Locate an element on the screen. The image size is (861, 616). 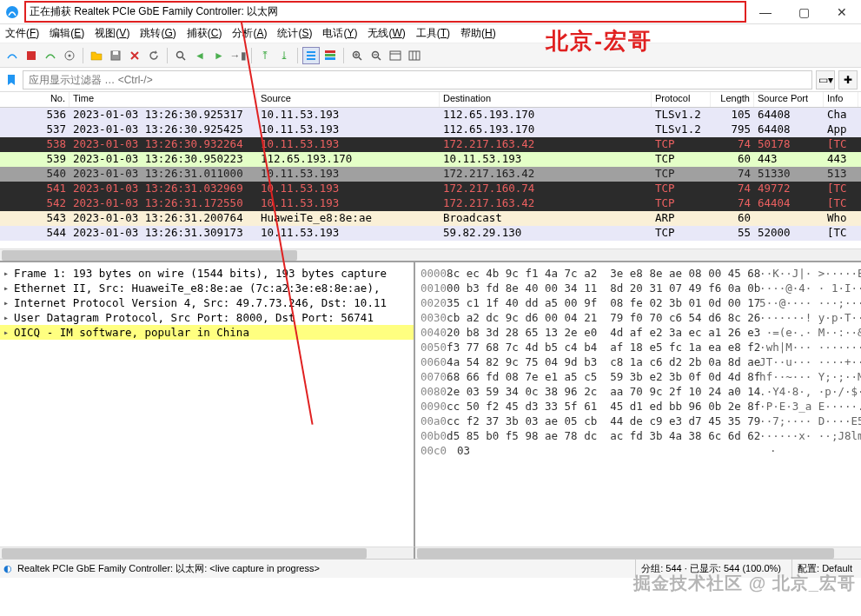
start-capture-icon is located at coordinates (12, 56).